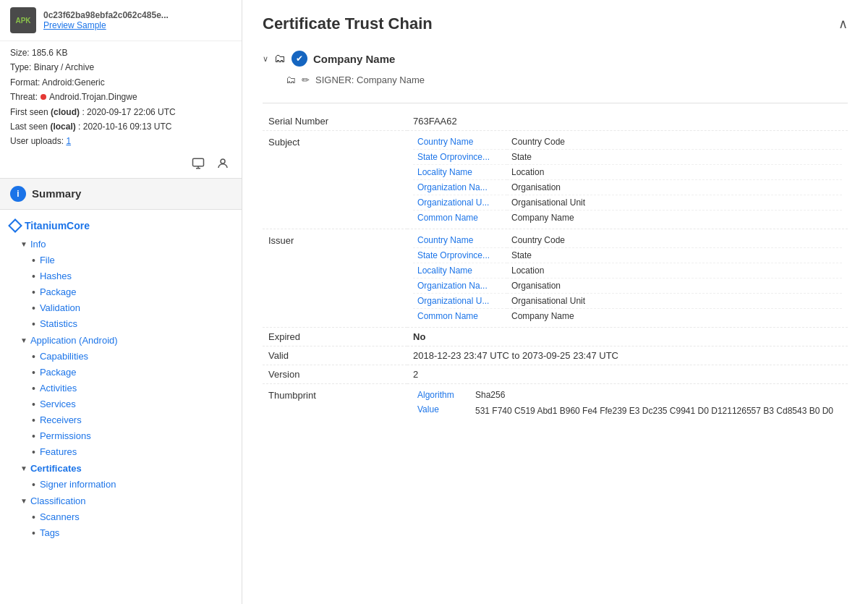 This screenshot has height=604, width=868. I want to click on file-format: Format: Android:Generic, so click(121, 82).